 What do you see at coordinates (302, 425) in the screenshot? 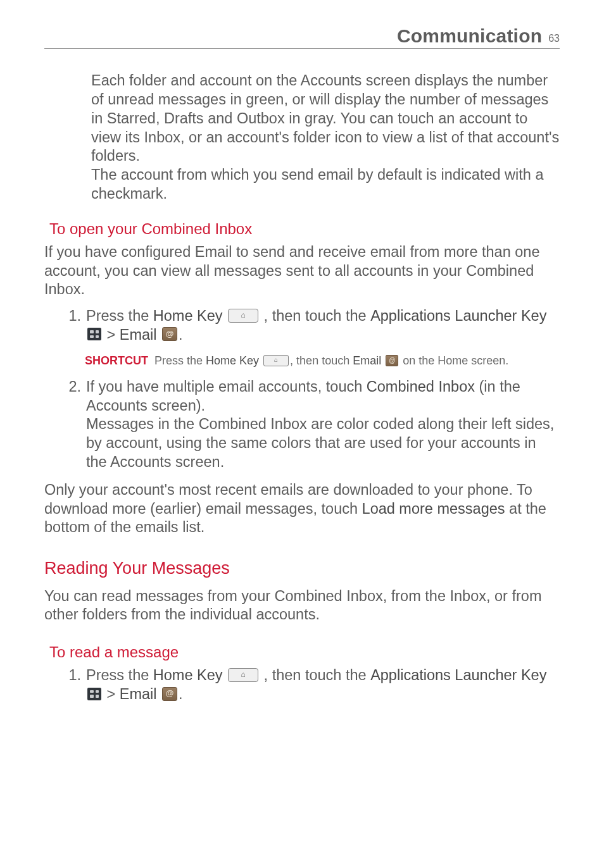
I see `section1-steps-cont: 2. If you have multiple email accounts, …` at bounding box center [302, 425].